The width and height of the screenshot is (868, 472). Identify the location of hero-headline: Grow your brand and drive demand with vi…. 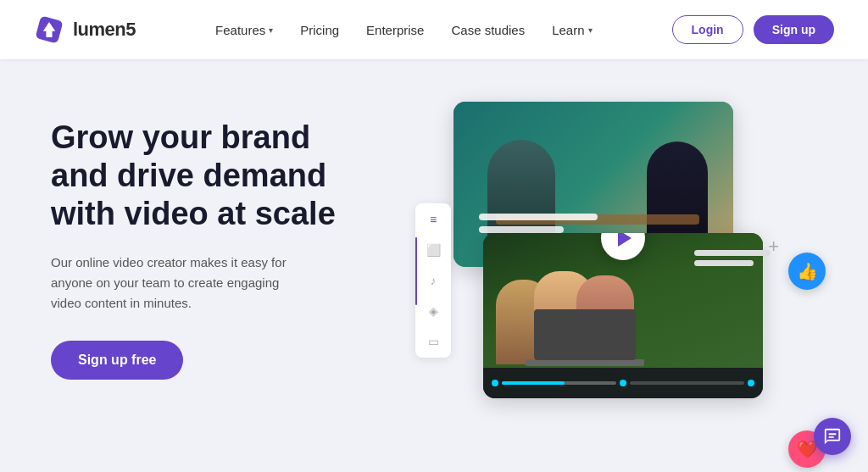
(212, 175).